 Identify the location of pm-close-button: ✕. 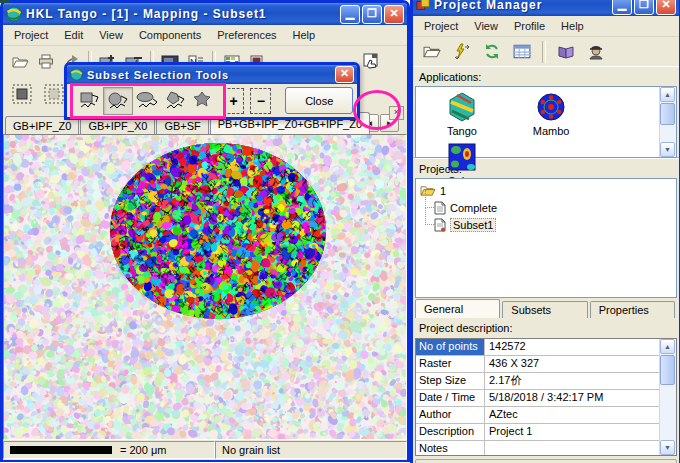
(666, 8).